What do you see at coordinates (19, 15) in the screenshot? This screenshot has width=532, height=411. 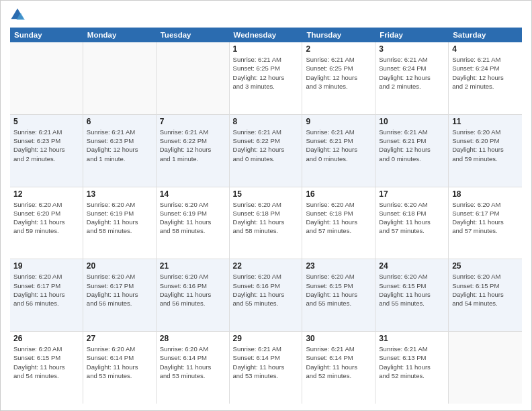 I see `logo` at bounding box center [19, 15].